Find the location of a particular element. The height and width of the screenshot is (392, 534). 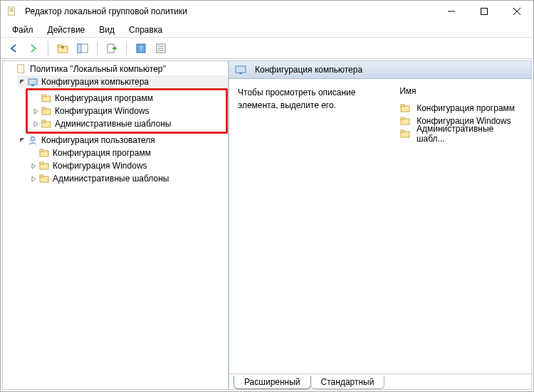

close-button is located at coordinates (517, 11).